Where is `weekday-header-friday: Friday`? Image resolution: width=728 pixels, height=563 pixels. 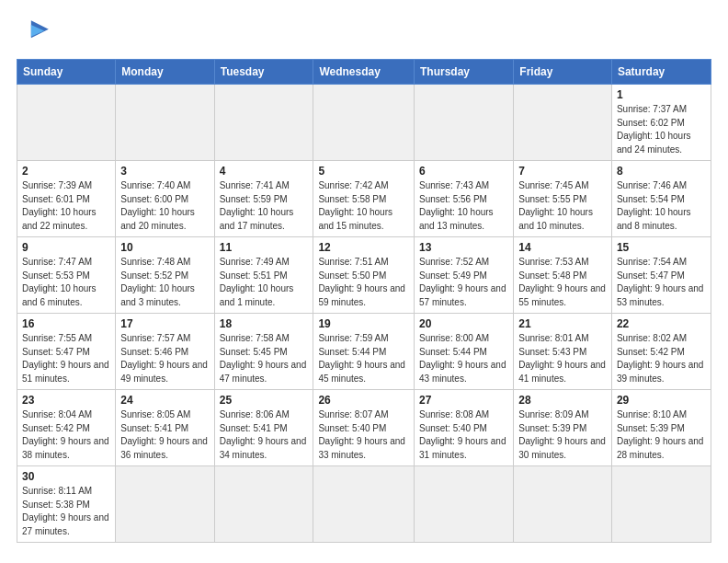
weekday-header-friday: Friday is located at coordinates (563, 72).